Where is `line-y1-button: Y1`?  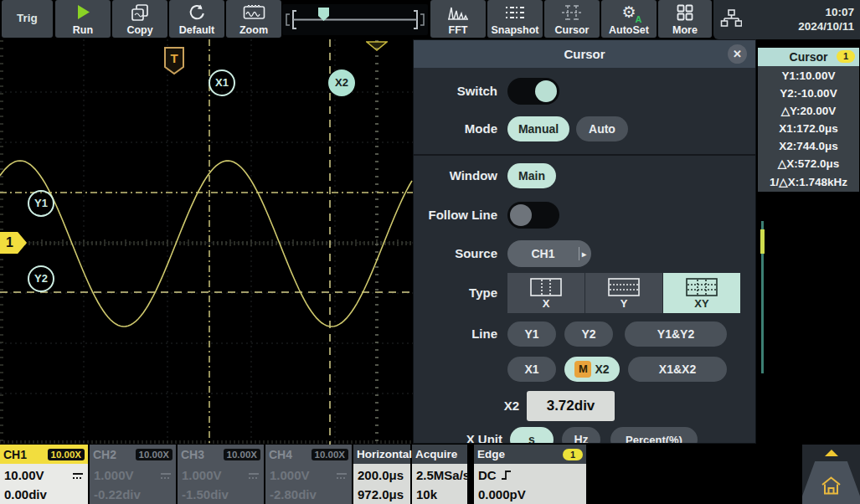 line-y1-button: Y1 is located at coordinates (532, 334).